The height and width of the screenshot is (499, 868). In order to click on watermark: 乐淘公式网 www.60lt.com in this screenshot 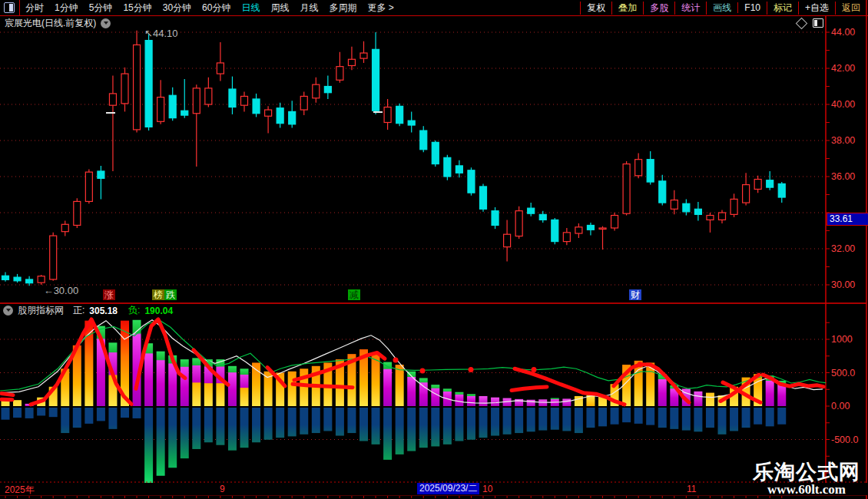, I will do `click(807, 479)`.